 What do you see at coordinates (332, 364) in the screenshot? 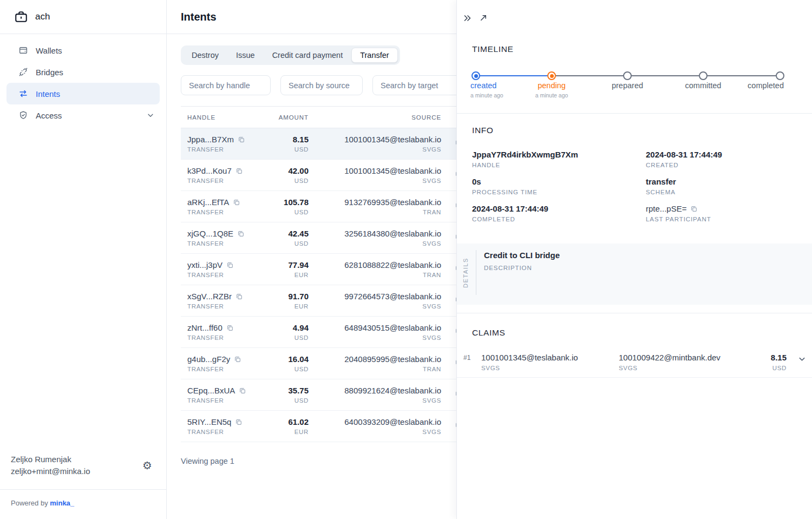
I see `table-row: g4ub...gF2yTRANSFER 16.04USD 2040895995@…` at bounding box center [332, 364].